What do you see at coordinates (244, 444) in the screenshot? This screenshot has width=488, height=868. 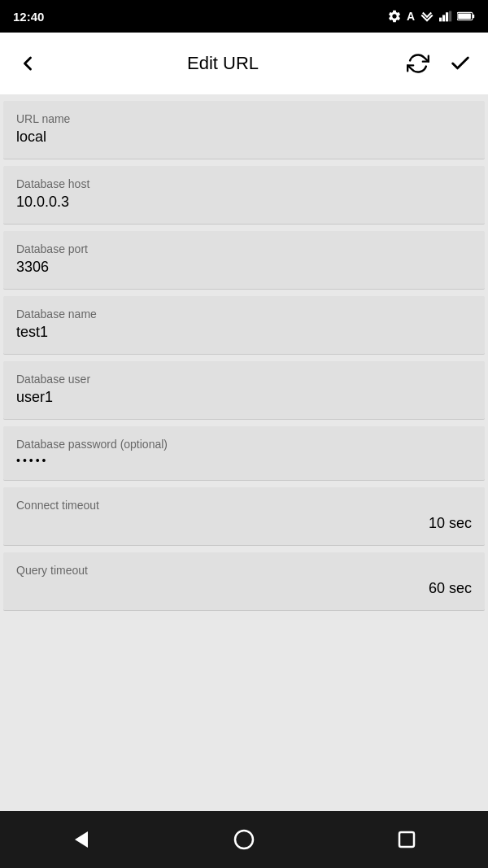 I see `db-password-label: Database password (optional)` at bounding box center [244, 444].